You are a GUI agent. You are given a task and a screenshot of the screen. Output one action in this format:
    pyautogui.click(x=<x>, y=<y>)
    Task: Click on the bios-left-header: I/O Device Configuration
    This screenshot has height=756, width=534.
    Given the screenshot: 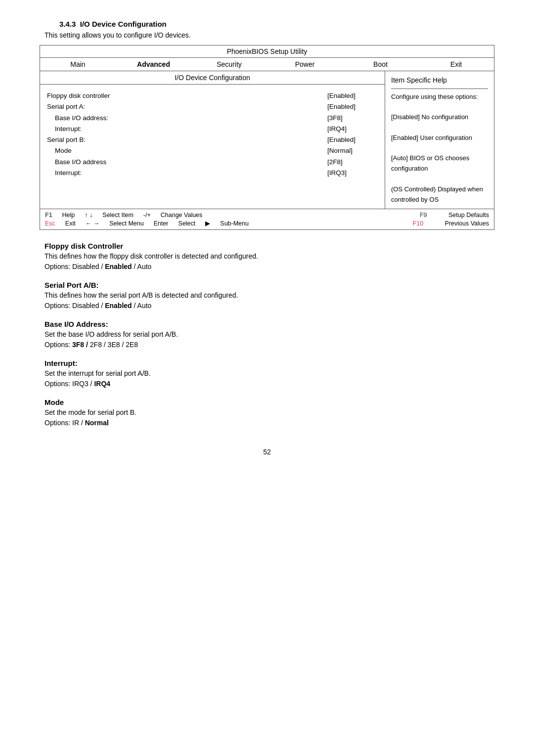 What is the action you would take?
    pyautogui.click(x=213, y=78)
    